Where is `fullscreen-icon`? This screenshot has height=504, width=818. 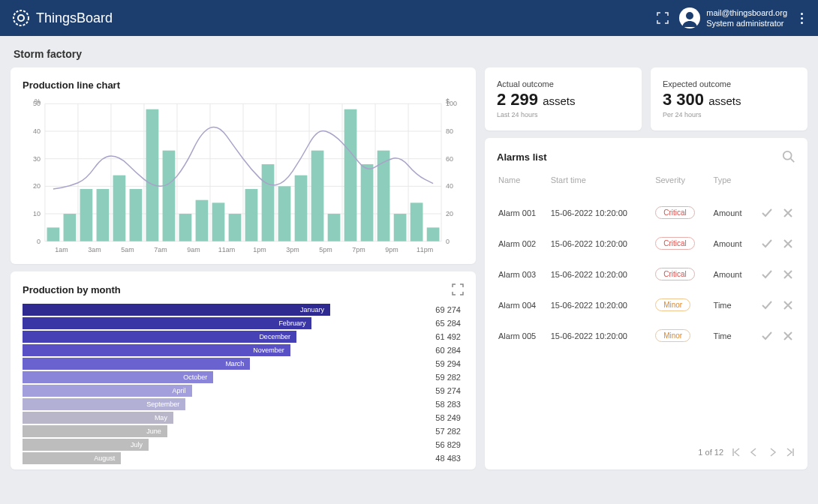 fullscreen-icon is located at coordinates (663, 18).